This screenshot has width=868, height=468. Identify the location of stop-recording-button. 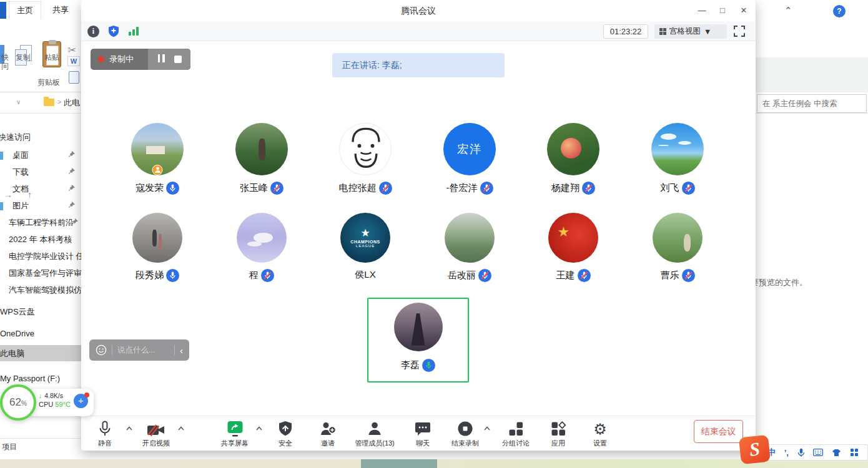
(178, 59).